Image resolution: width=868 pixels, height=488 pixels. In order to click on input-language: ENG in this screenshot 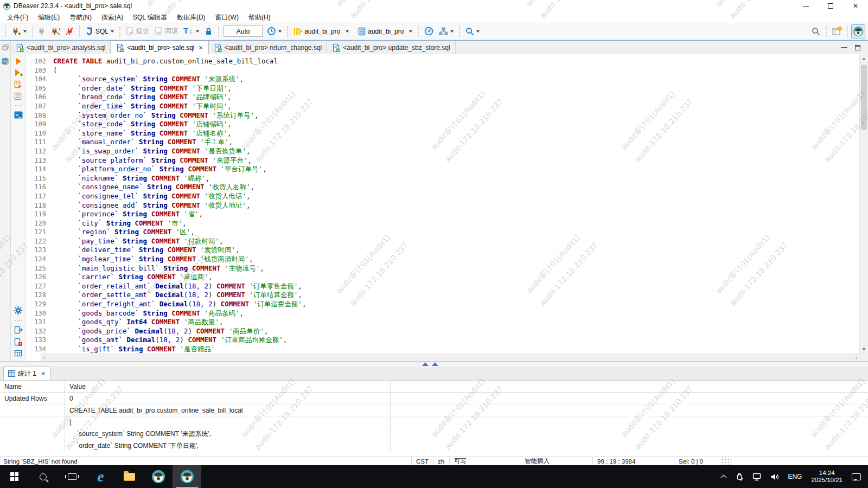, I will do `click(795, 477)`.